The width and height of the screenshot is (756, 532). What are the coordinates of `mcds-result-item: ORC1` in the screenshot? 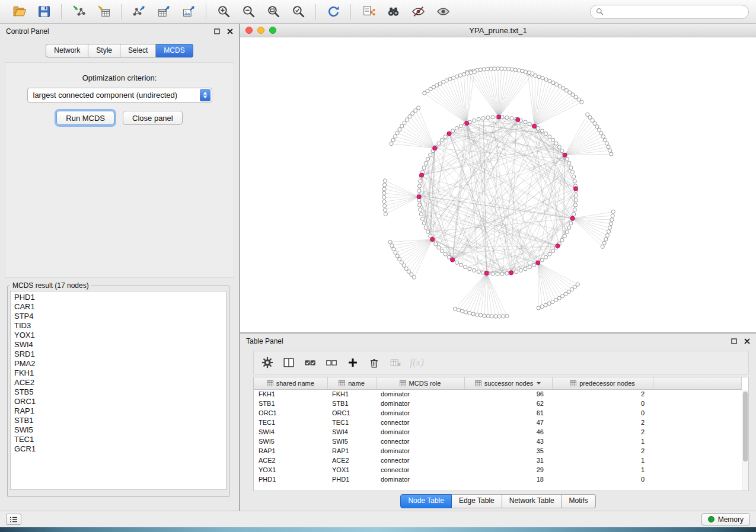 It's located at (119, 402).